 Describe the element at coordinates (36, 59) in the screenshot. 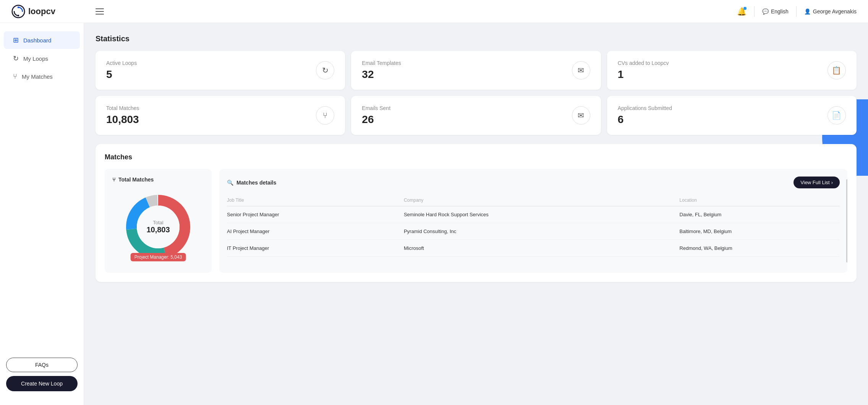

I see `sidebar-item-my-loops-label: My Loops` at that location.